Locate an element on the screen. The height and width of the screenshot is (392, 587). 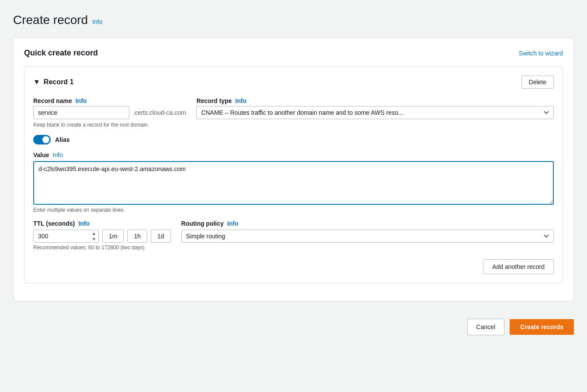
page-info-link: Info is located at coordinates (97, 22).